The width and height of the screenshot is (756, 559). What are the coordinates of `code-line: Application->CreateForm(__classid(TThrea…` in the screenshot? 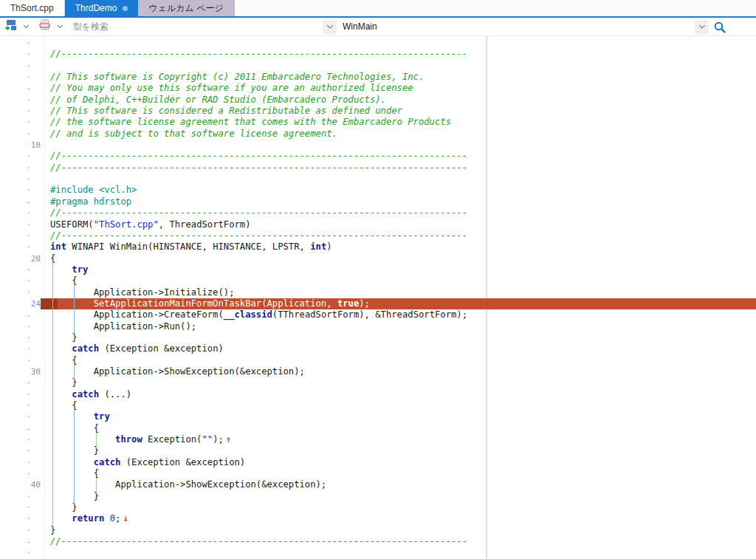 It's located at (378, 315).